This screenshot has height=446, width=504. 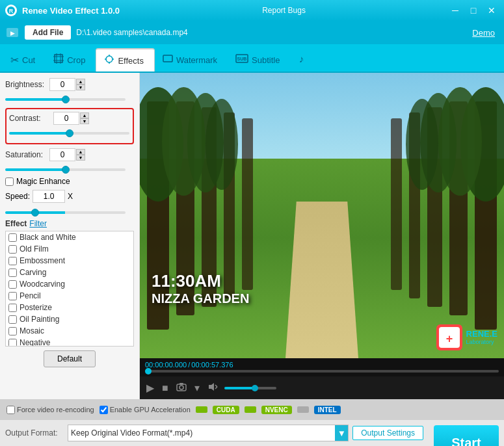 What do you see at coordinates (70, 60) in the screenshot?
I see `tab-crop: Crop` at bounding box center [70, 60].